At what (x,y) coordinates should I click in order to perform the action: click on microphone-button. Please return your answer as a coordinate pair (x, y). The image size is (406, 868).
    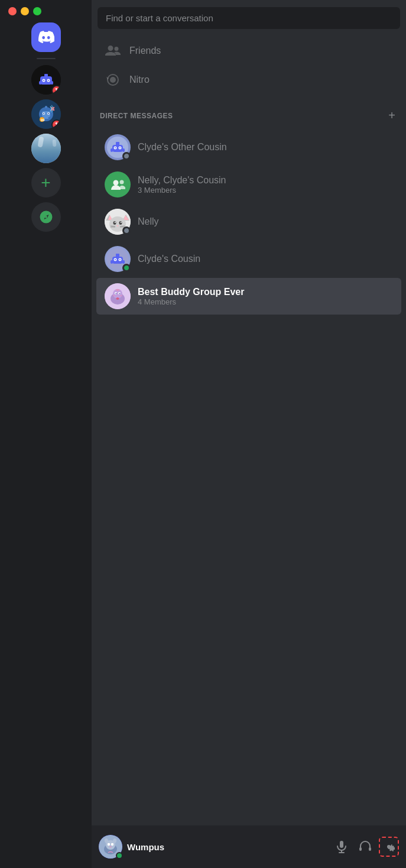
    Looking at the image, I should click on (342, 847).